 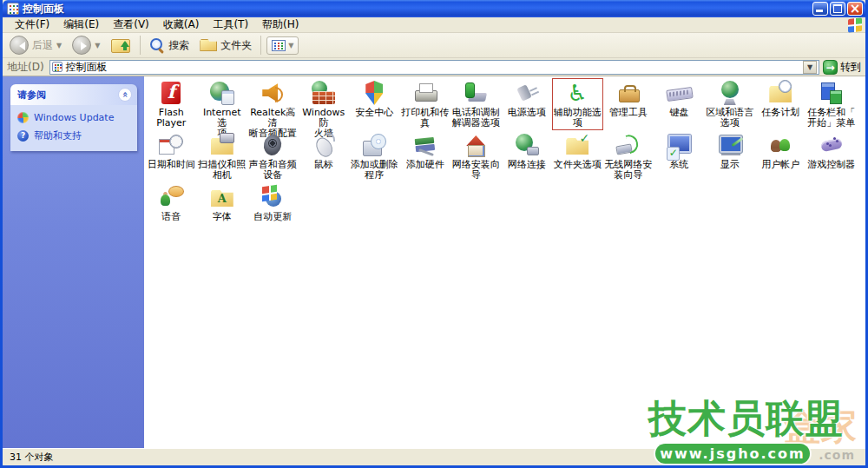 What do you see at coordinates (131, 24) in the screenshot?
I see `menu-item-2: 查看(V)` at bounding box center [131, 24].